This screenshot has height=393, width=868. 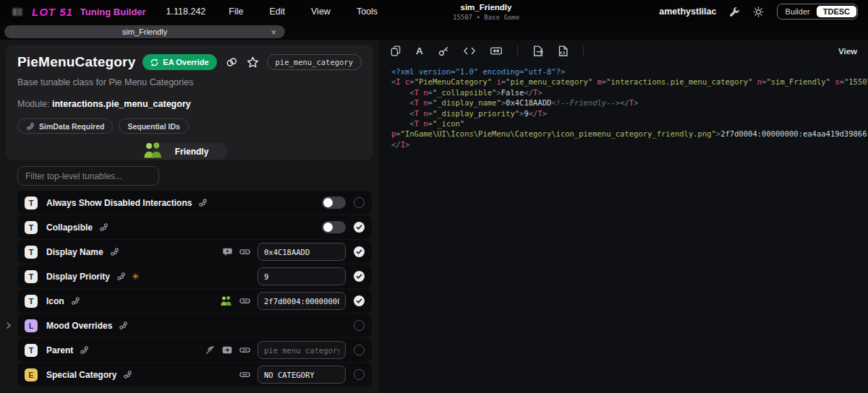 I want to click on star-icon, so click(x=253, y=62).